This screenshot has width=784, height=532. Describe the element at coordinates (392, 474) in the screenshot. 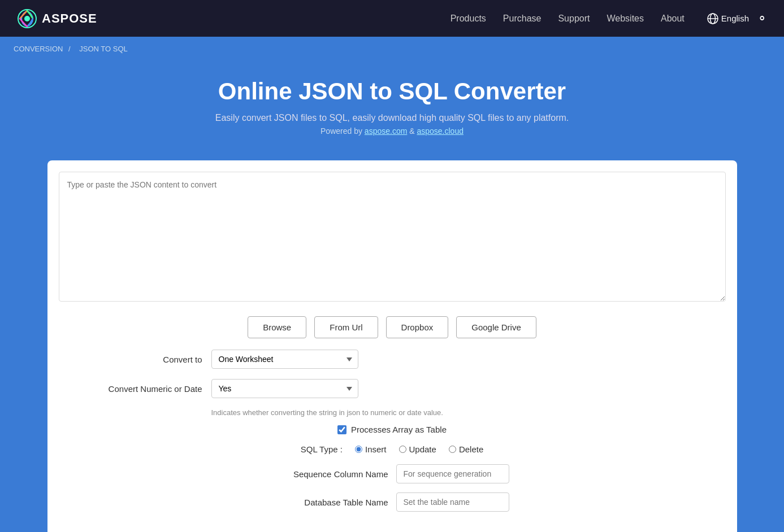

I see `sequence-row: Sequence Column Name` at that location.